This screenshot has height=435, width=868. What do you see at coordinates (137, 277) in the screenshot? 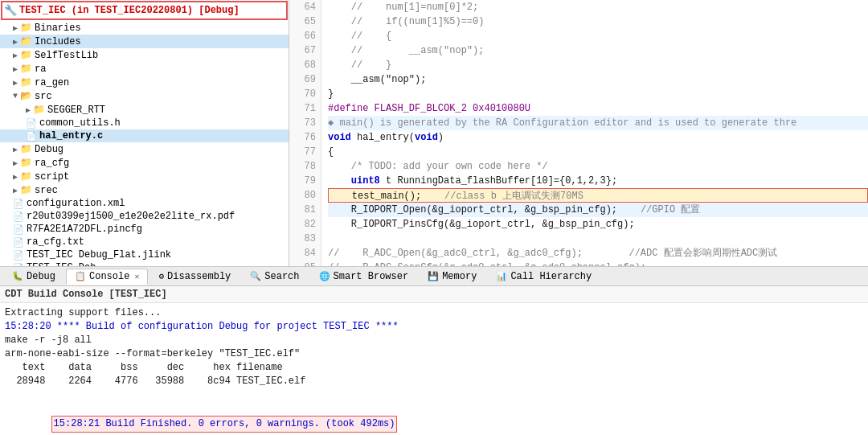
I see `console-close-button: ✕` at bounding box center [137, 277].